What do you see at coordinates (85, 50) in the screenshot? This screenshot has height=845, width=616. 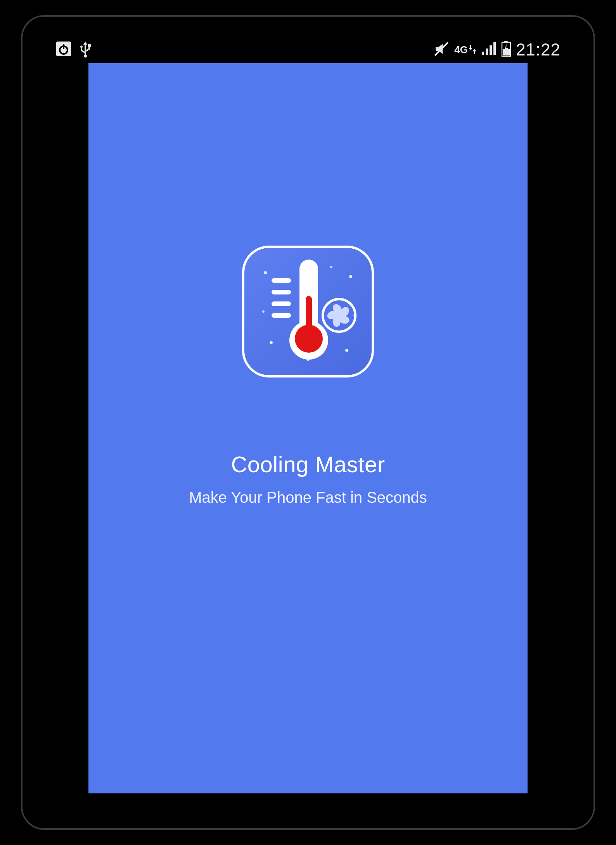 I see `usb-icon` at bounding box center [85, 50].